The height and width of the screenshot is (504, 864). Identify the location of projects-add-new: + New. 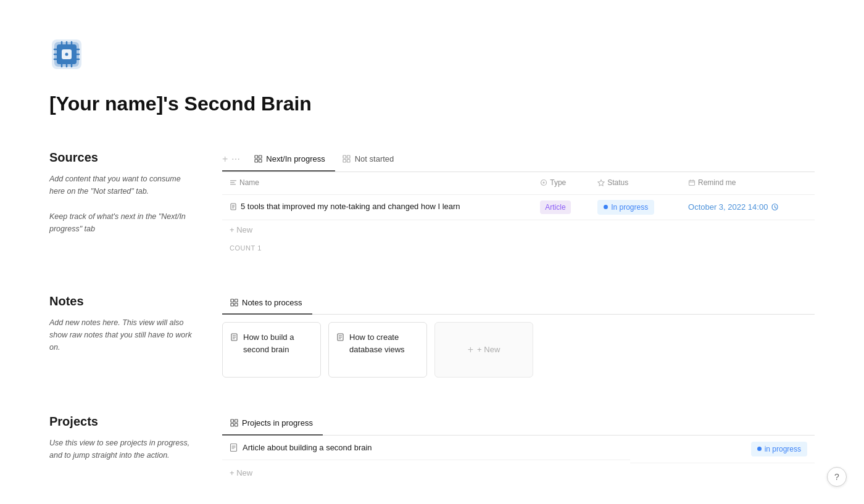
(518, 473).